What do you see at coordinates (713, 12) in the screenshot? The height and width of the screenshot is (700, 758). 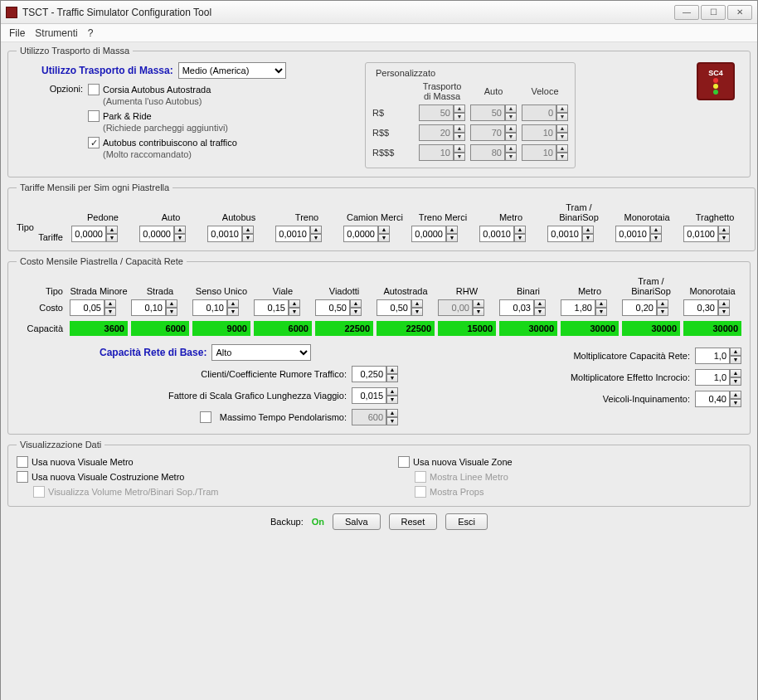 I see `maximize-button: ☐` at bounding box center [713, 12].